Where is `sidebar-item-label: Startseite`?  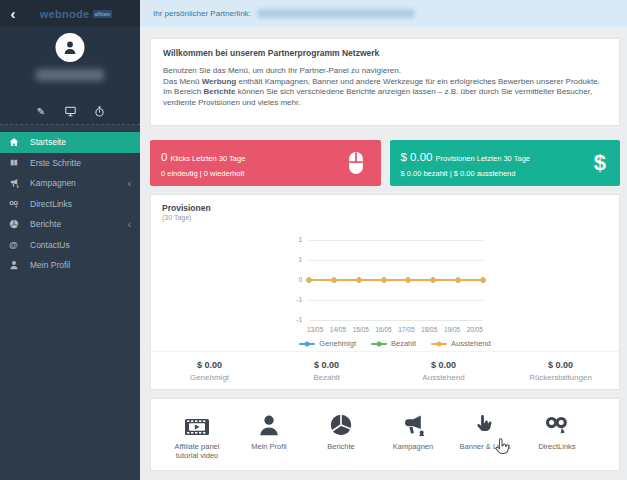
sidebar-item-label: Startseite is located at coordinates (80, 142).